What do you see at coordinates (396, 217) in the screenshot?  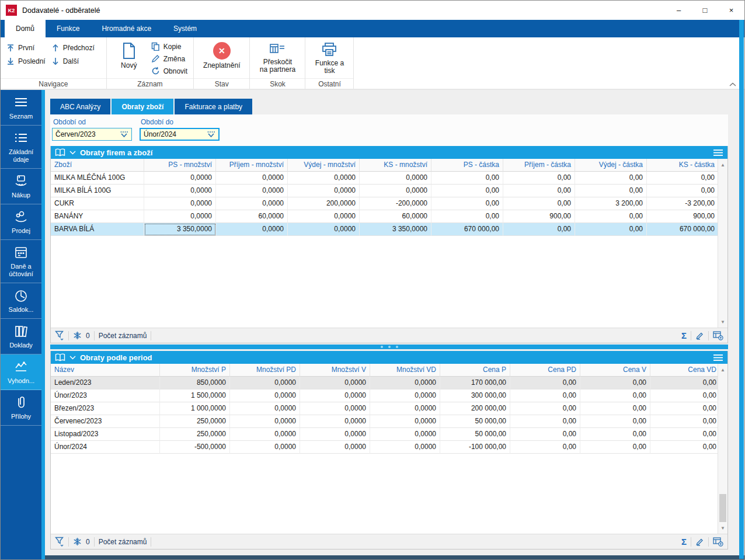 I see `table-cell: 60,0000` at bounding box center [396, 217].